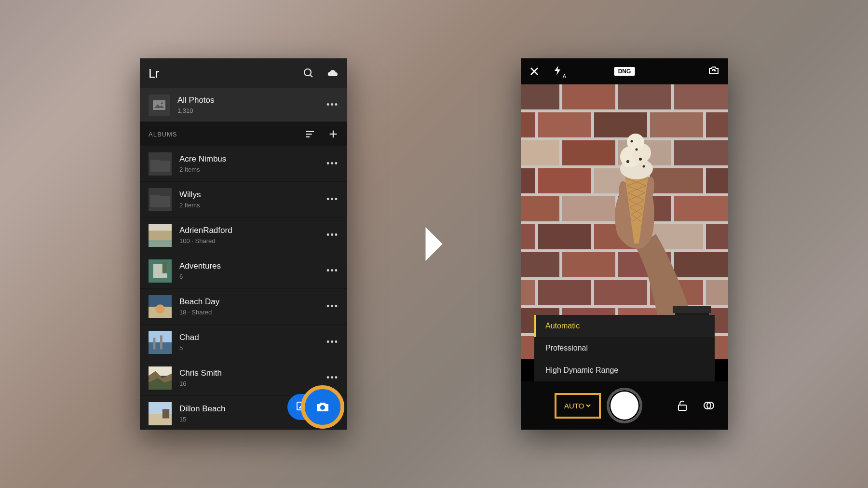  Describe the element at coordinates (534, 71) in the screenshot. I see `close-icon` at that location.